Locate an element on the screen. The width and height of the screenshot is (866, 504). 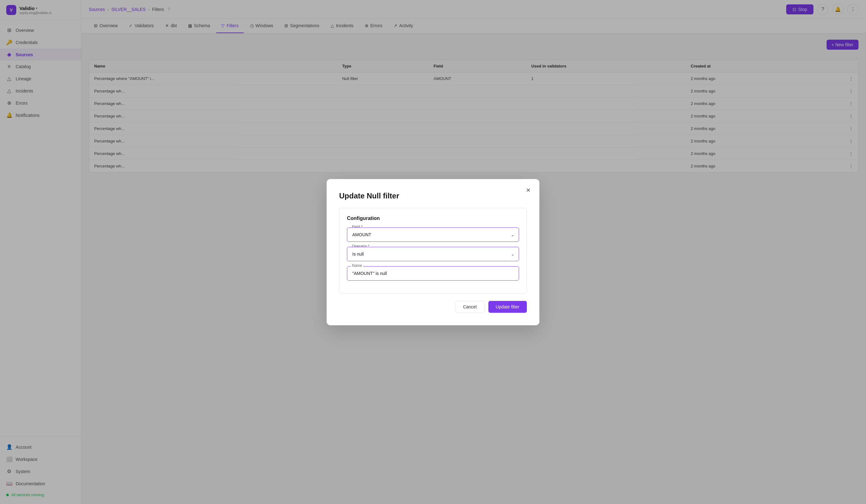
name-group: Name is located at coordinates (433, 273).